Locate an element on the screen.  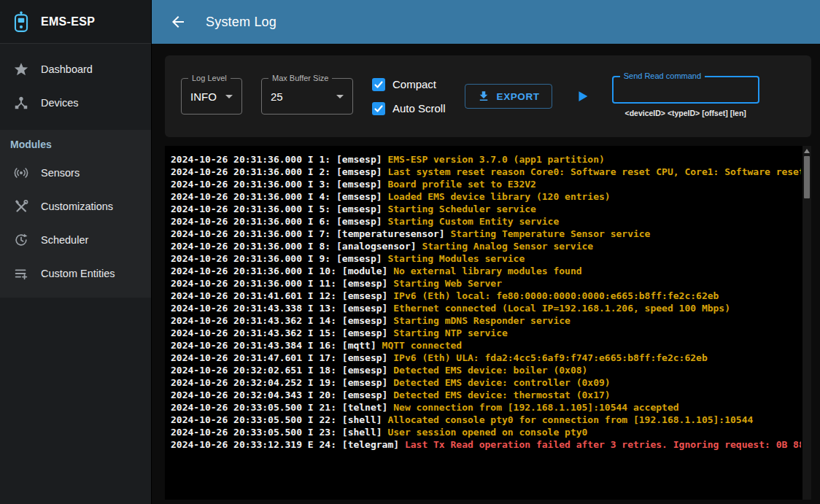
log-prefix: 2024-10-26 20:31:36.000 I 5: [emsesp] is located at coordinates (279, 209).